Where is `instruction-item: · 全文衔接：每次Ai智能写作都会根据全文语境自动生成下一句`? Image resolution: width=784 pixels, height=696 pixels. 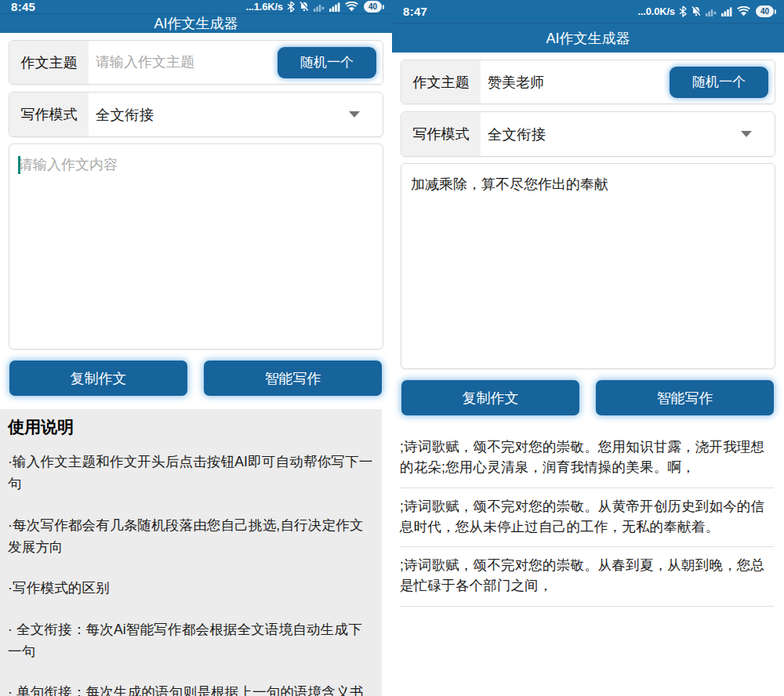
instruction-item: · 全文衔接：每次Ai智能写作都会根据全文语境自动生成下一句 is located at coordinates (191, 641).